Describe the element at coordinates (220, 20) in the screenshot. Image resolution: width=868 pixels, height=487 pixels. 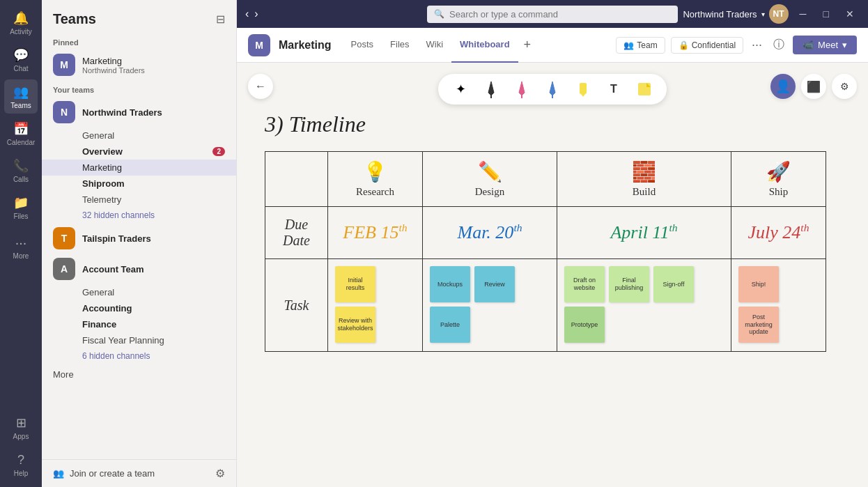
I see `filter-icon: ⊟` at that location.